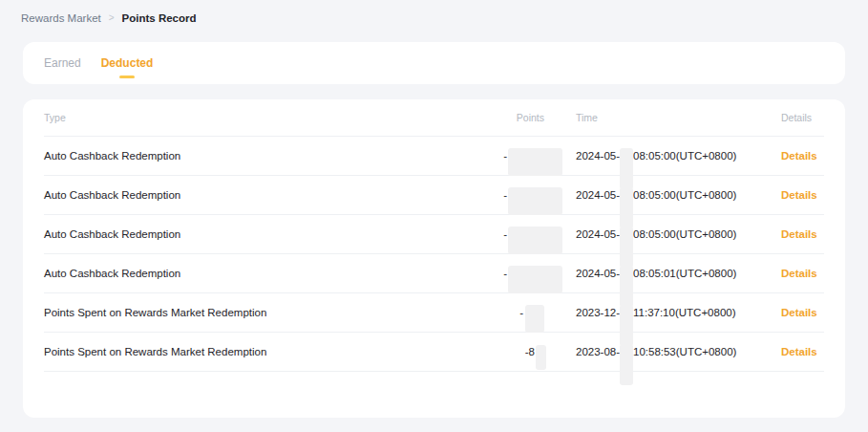 This screenshot has height=432, width=868. Describe the element at coordinates (109, 18) in the screenshot. I see `breadcrumb: Rewards Market > Points Record` at that location.